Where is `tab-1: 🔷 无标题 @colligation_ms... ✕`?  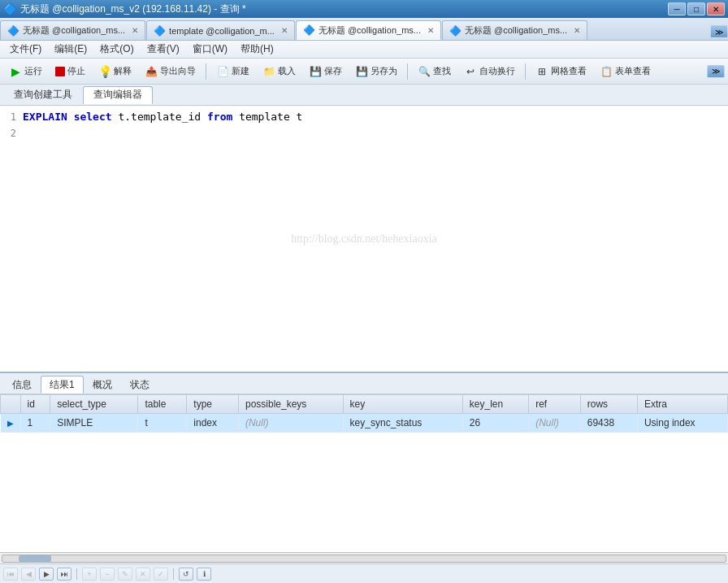 tab-1: 🔷 无标题 @colligation_ms... ✕ is located at coordinates (73, 30).